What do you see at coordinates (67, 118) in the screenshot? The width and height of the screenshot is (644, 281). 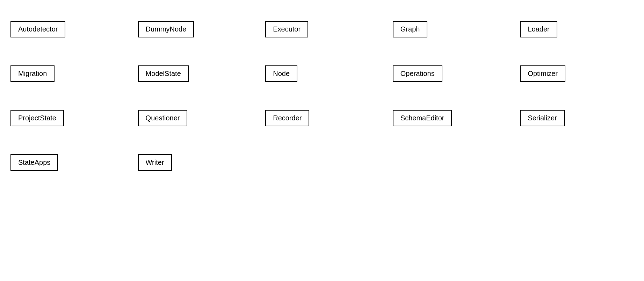 I see `cell-r2-c0: ProjectState` at bounding box center [67, 118].